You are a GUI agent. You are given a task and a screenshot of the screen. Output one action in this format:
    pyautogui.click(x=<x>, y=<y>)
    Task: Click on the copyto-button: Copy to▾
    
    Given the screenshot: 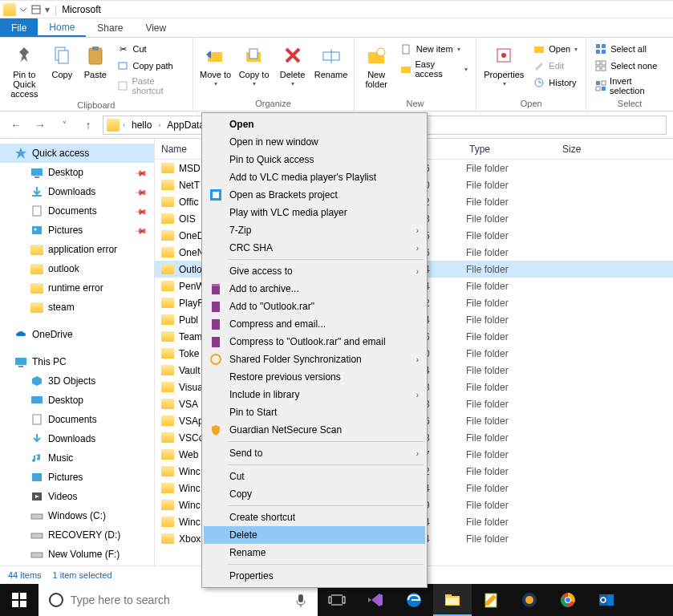 What is the action you would take?
    pyautogui.click(x=254, y=65)
    